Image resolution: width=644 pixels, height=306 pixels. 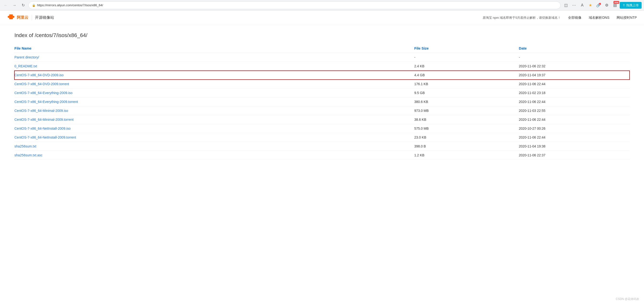 I want to click on logo-area: 阿里云 开源镜像站, so click(x=30, y=18).